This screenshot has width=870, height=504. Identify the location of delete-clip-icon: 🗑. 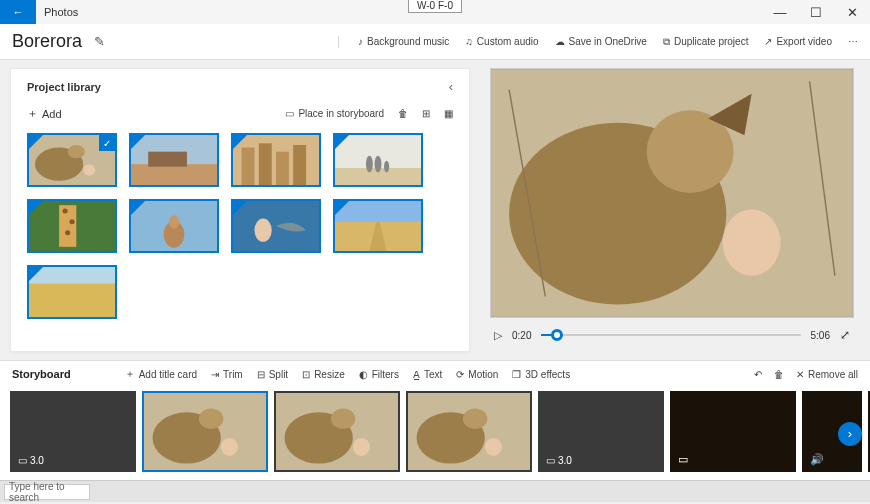
(779, 374).